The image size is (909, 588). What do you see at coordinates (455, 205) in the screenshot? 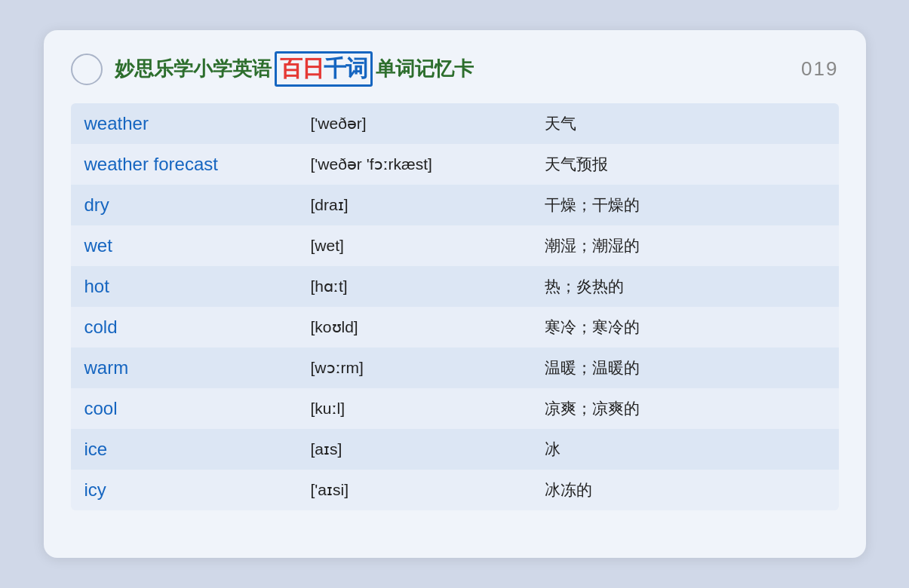
I see `table-row: dry[draɪ]干燥；干燥的` at bounding box center [455, 205].